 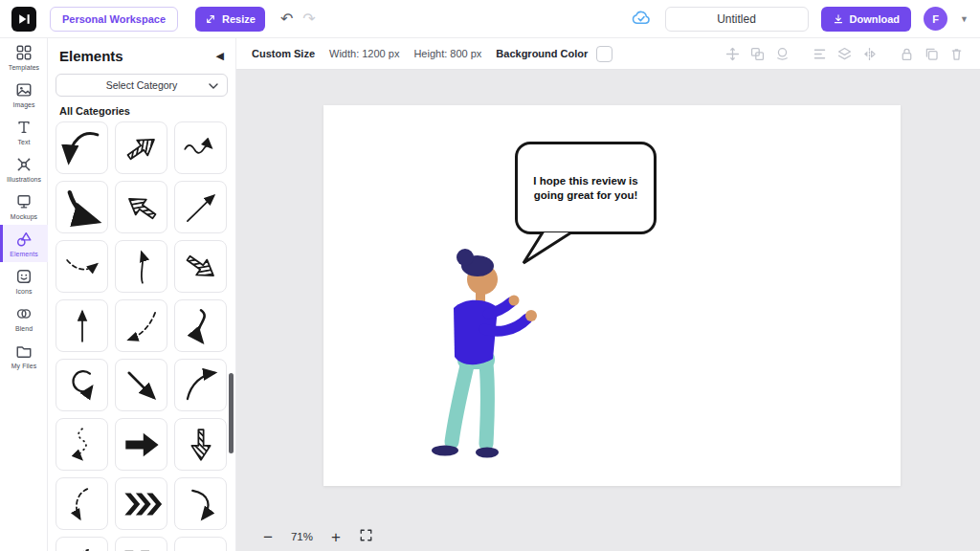 I want to click on element-thumbnail-double-chevron-arrow-right, so click(x=142, y=543).